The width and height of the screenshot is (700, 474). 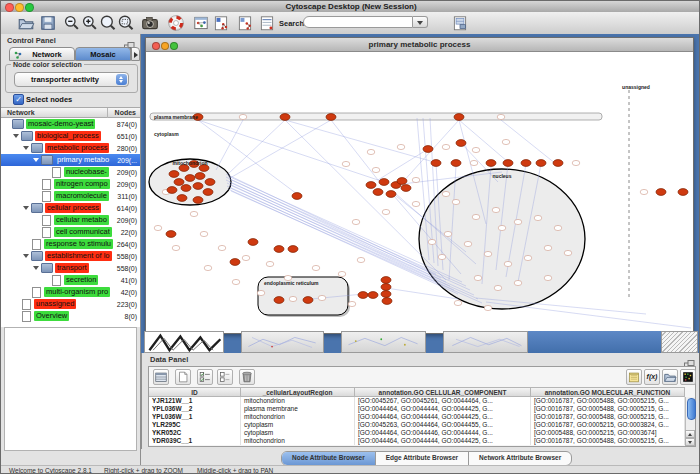 I want to click on table-cell: [GO:0044464, GO:0044444, GO:0044425, G..…, so click(x=443, y=417).